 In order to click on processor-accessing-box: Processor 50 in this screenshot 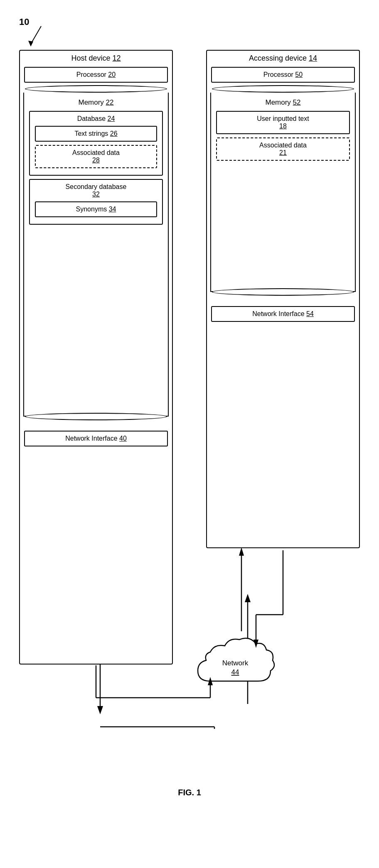, I will do `click(283, 75)`.